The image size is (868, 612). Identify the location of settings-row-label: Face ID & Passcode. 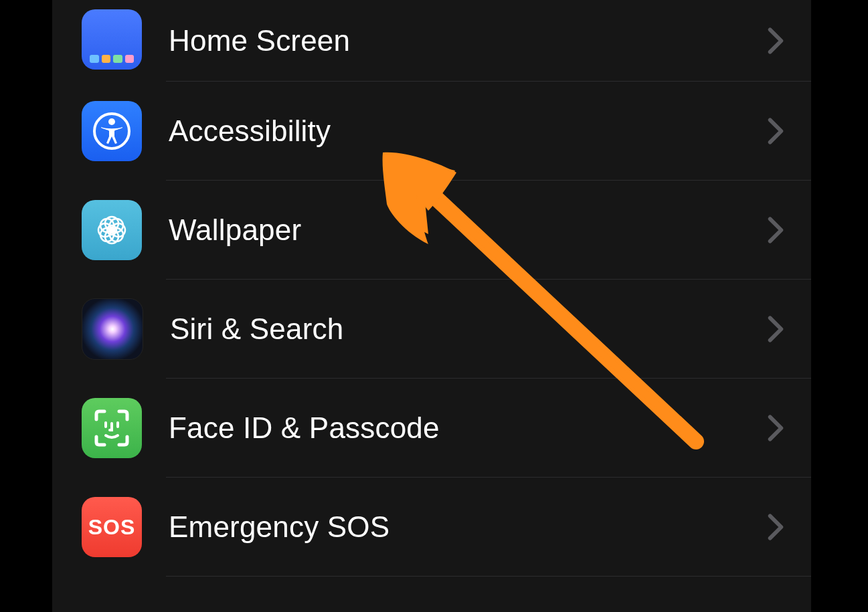
(468, 428).